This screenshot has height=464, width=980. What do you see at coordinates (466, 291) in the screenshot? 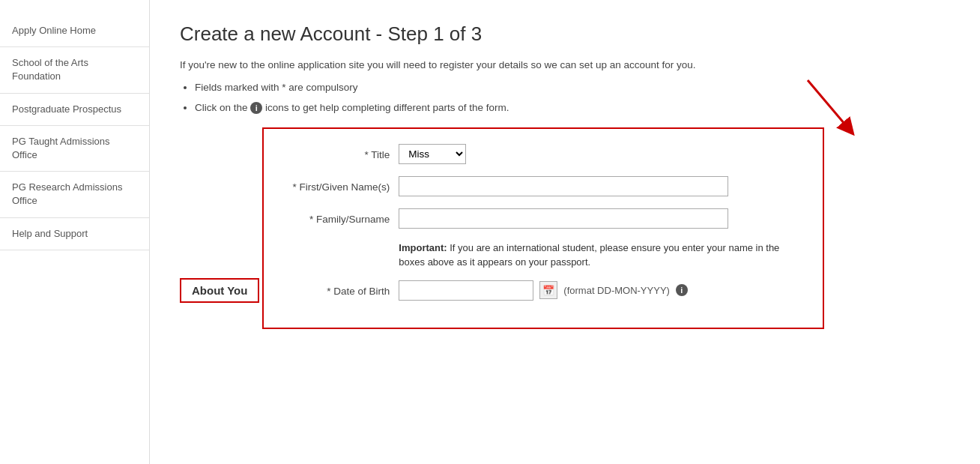
I see `dob-input` at bounding box center [466, 291].